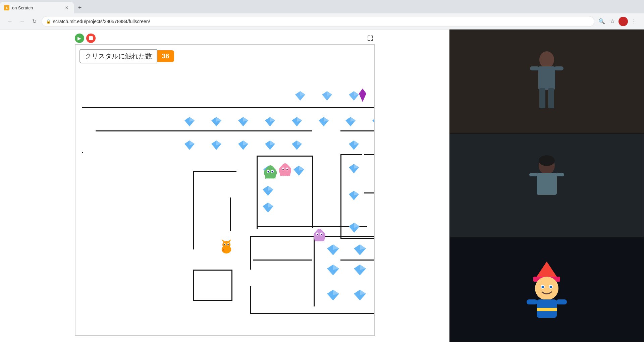 The image size is (644, 342). What do you see at coordinates (358, 260) in the screenshot?
I see `wall-h-lower2` at bounding box center [358, 260].